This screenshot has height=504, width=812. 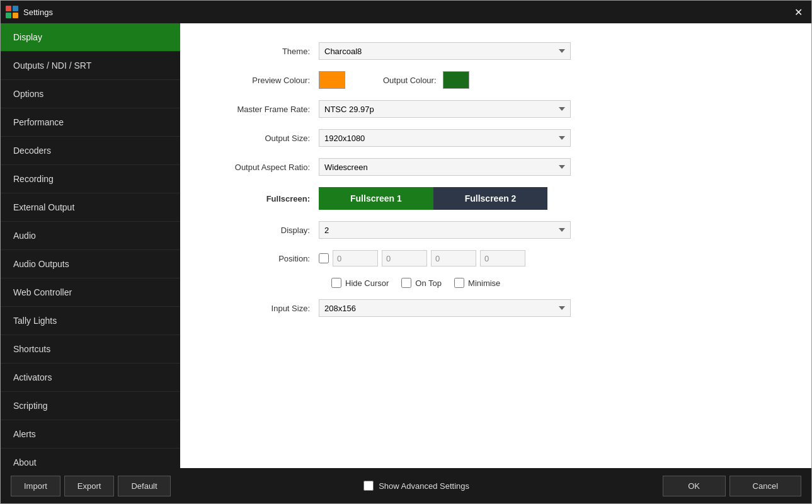 I want to click on show-advanced-label: Show Advanced Settings, so click(x=424, y=486).